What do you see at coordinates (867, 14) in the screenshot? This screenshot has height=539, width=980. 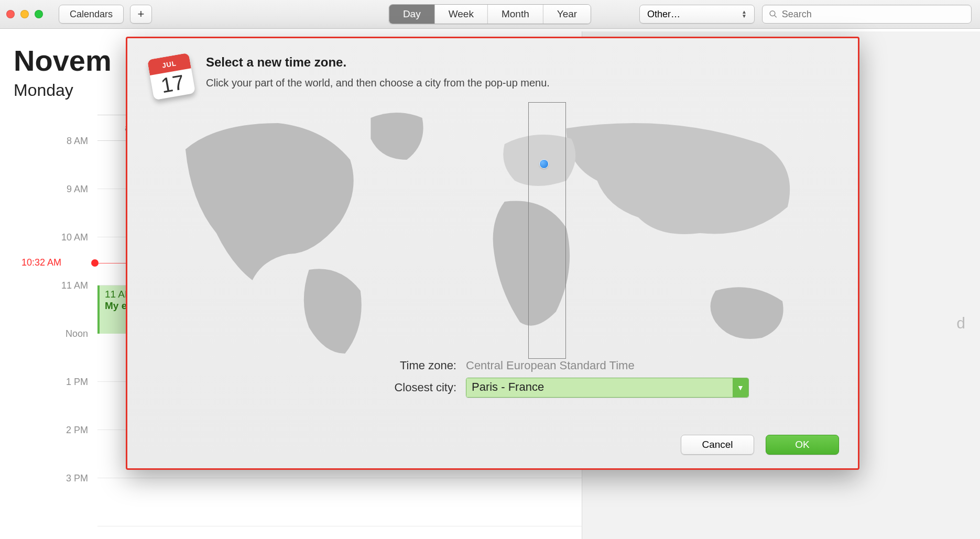 I see `search-field` at bounding box center [867, 14].